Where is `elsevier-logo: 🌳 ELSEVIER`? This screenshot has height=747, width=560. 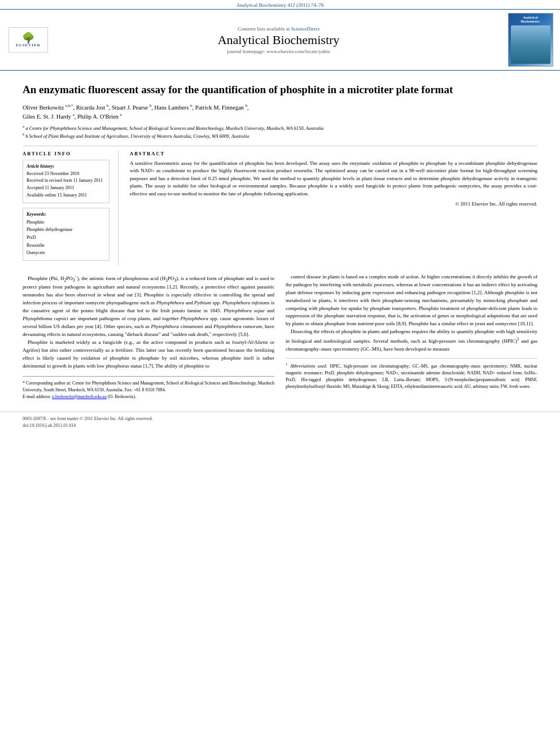 elsevier-logo: 🌳 ELSEVIER is located at coordinates (28, 40).